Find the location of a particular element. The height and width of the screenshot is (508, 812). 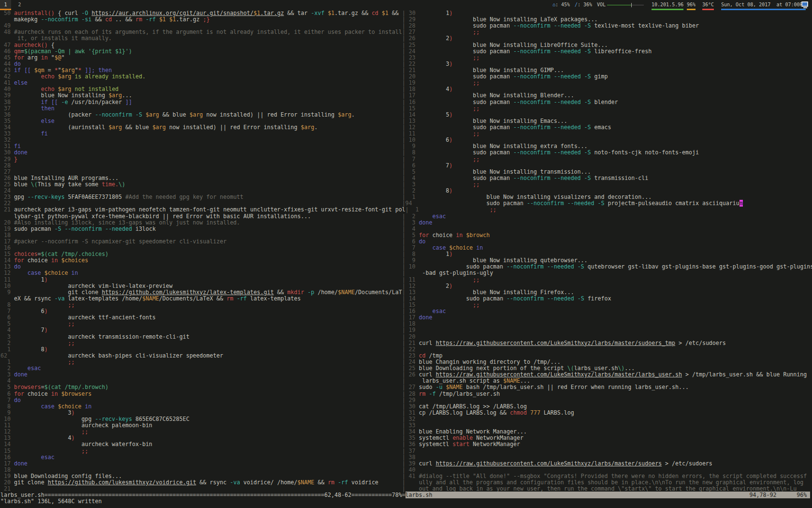

monitor-icon is located at coordinates (805, 4).